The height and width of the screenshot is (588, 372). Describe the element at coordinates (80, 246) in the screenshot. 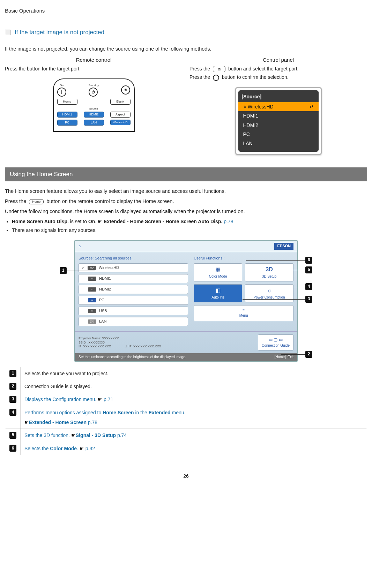

I see `home-icon: ⌂` at that location.